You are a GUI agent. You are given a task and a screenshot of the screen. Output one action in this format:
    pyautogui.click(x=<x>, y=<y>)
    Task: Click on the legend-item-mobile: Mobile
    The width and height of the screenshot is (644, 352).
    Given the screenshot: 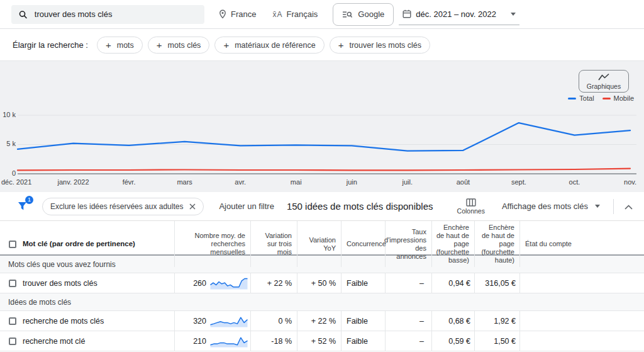 What is the action you would take?
    pyautogui.click(x=618, y=98)
    